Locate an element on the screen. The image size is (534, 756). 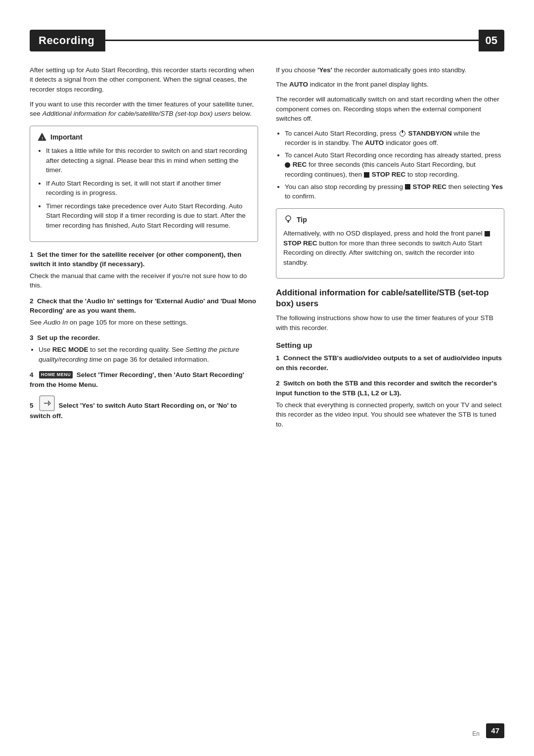
step-3: 3 Set up the recorder. Use REC MODE to s… is located at coordinates (144, 348).